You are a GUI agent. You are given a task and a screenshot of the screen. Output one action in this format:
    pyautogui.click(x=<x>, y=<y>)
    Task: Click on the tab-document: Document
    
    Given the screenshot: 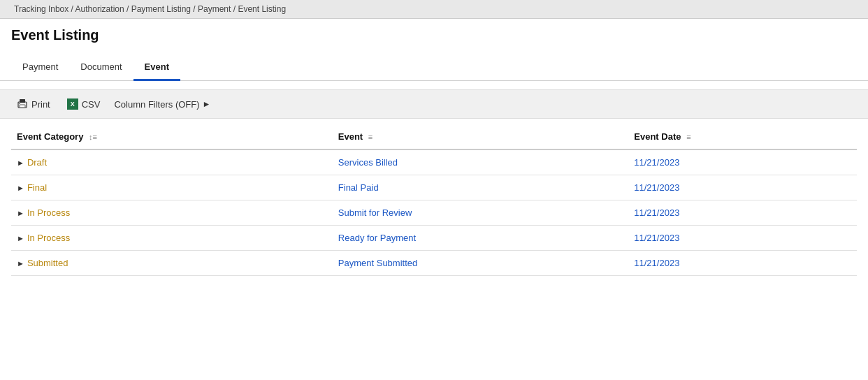 What is the action you would take?
    pyautogui.click(x=101, y=68)
    